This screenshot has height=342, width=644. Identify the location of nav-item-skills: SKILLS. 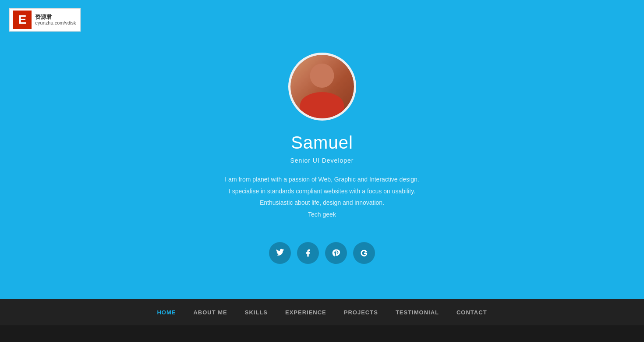
(256, 312).